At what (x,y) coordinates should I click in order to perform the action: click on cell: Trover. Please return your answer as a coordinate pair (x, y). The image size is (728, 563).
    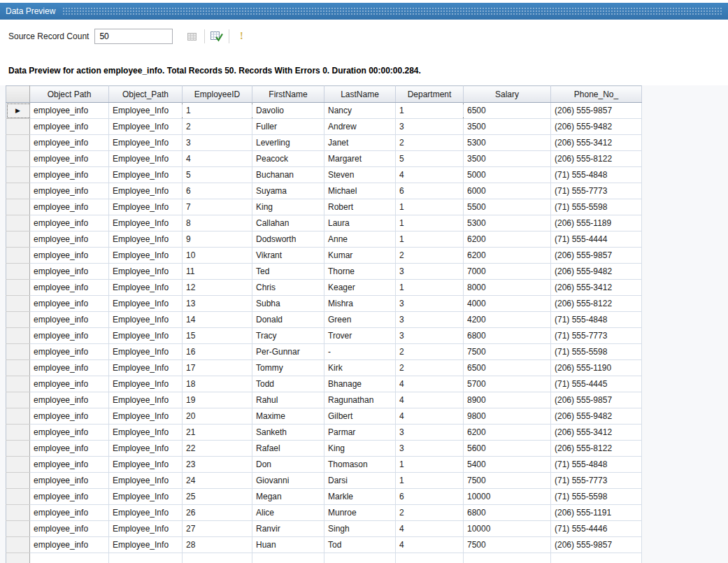
    Looking at the image, I should click on (360, 336).